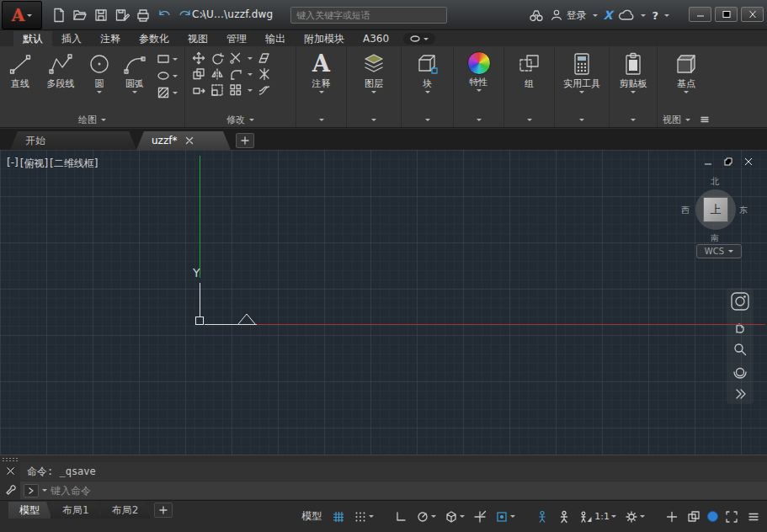  What do you see at coordinates (31, 491) in the screenshot?
I see `command-prompt-button` at bounding box center [31, 491].